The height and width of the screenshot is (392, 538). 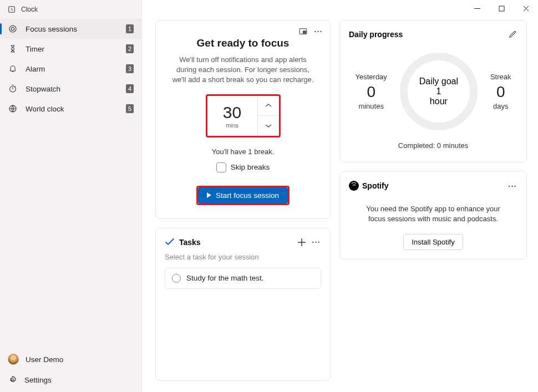 What do you see at coordinates (243, 167) in the screenshot?
I see `skip-breaks-row: Skip breaks` at bounding box center [243, 167].